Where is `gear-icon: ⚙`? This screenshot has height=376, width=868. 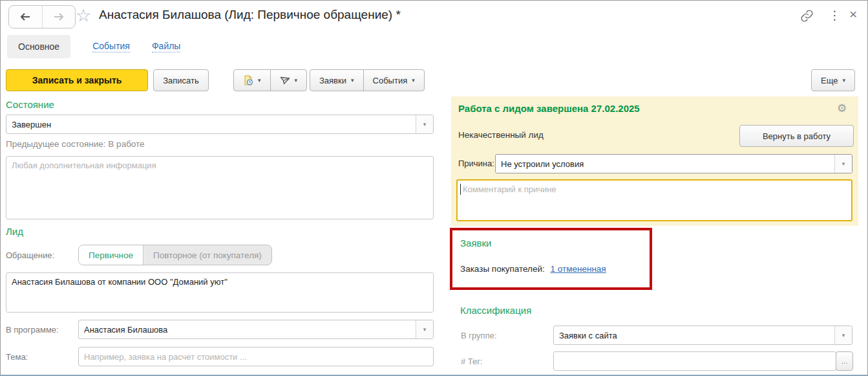
gear-icon: ⚙ is located at coordinates (842, 109).